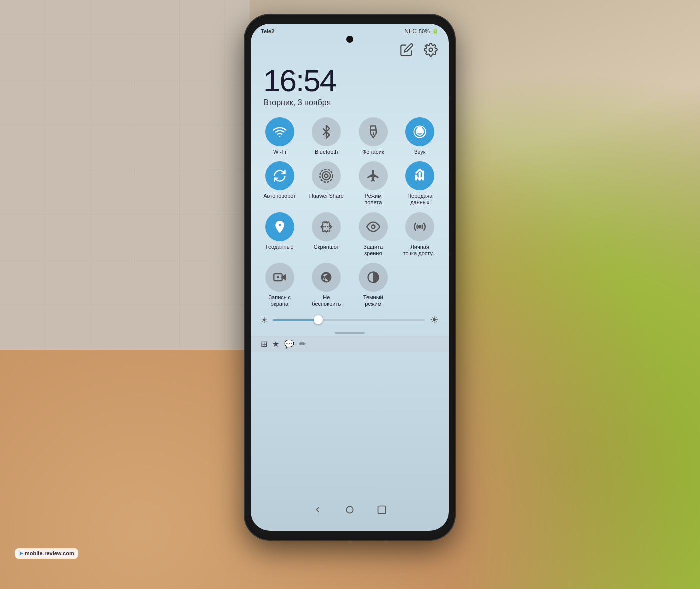  I want to click on qs-dark-mode: Темныйрежим, so click(374, 285).